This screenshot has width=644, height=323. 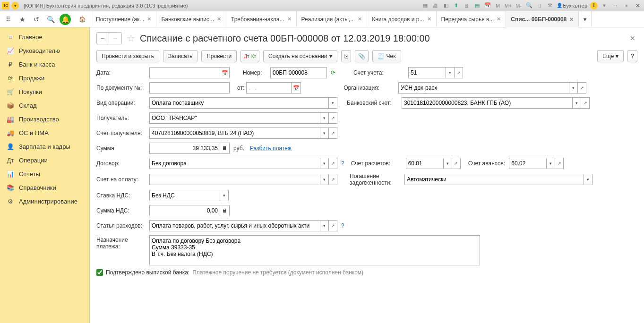 What do you see at coordinates (185, 196) in the screenshot?
I see `vat-rate-input` at bounding box center [185, 196].